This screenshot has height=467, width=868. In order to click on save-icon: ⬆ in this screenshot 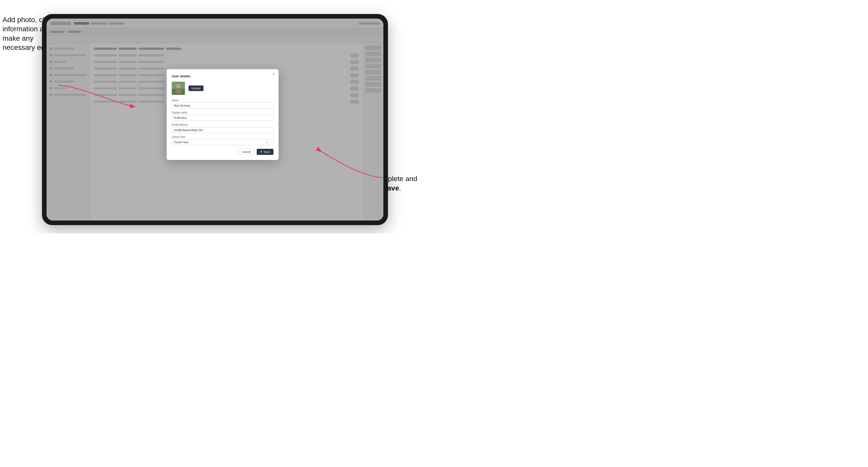, I will do `click(261, 152)`.